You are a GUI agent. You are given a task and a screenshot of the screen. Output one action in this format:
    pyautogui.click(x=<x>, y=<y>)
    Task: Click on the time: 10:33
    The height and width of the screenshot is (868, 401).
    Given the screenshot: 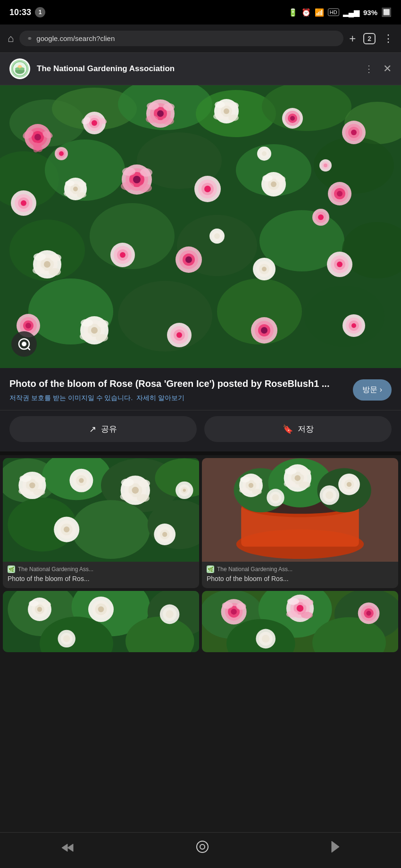 What is the action you would take?
    pyautogui.click(x=20, y=12)
    